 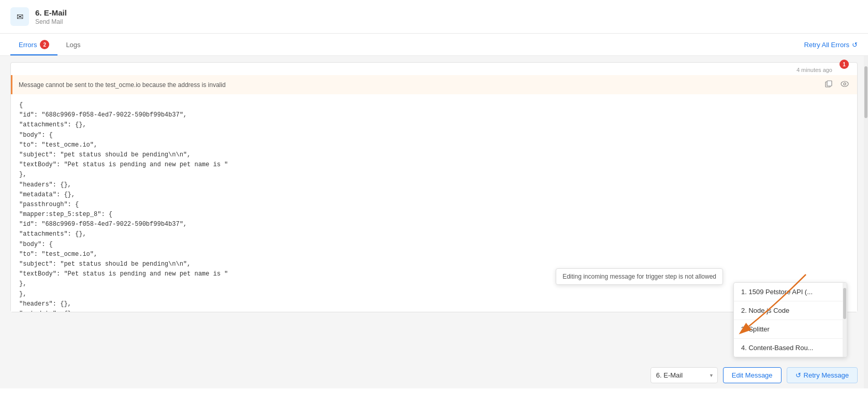 What do you see at coordinates (434, 214) in the screenshot?
I see `json-line: "mapper:step_5:step_8": {` at bounding box center [434, 214].